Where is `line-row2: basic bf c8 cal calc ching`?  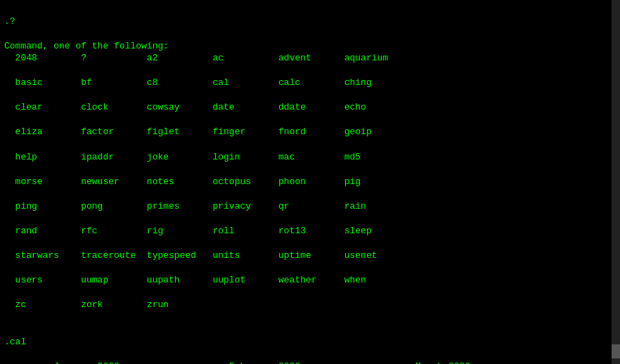 line-row2: basic bf c8 cal calc ching is located at coordinates (188, 83).